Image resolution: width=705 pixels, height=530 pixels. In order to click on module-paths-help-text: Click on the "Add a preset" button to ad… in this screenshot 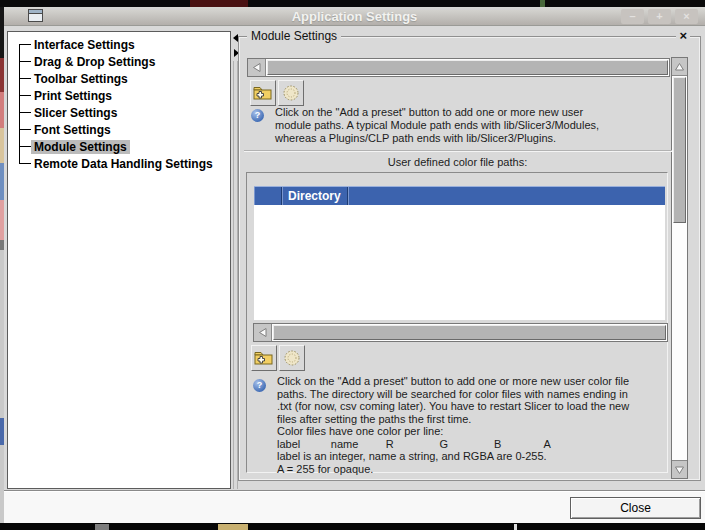, I will do `click(473, 126)`.